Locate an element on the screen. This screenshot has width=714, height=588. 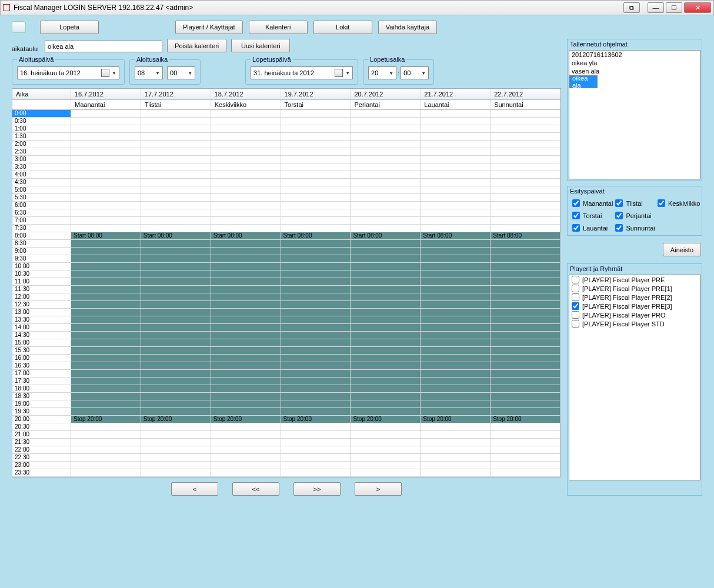
show-day-checkbox: Maanantai is located at coordinates (593, 203).